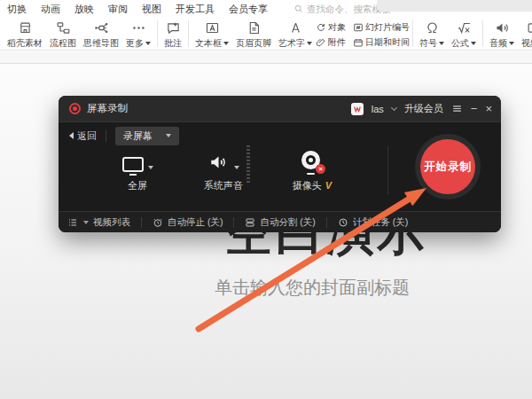 The height and width of the screenshot is (399, 532). What do you see at coordinates (51, 9) in the screenshot?
I see `menu-tab-animation: 动画` at bounding box center [51, 9].